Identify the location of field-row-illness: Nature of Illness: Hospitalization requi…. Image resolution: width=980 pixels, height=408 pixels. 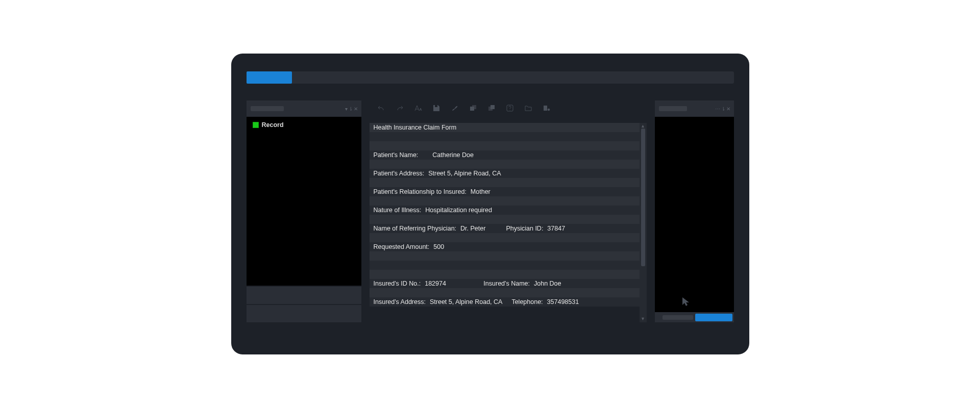
(504, 210).